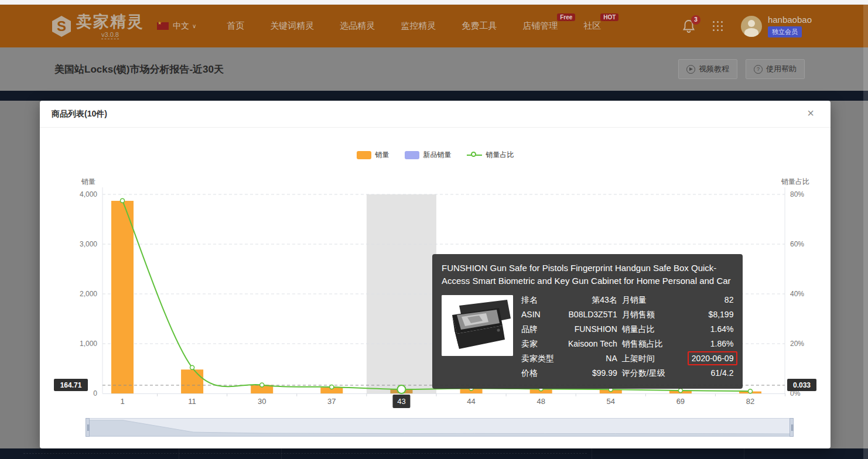 The image size is (868, 459). I want to click on browser-top-strip, so click(434, 2).